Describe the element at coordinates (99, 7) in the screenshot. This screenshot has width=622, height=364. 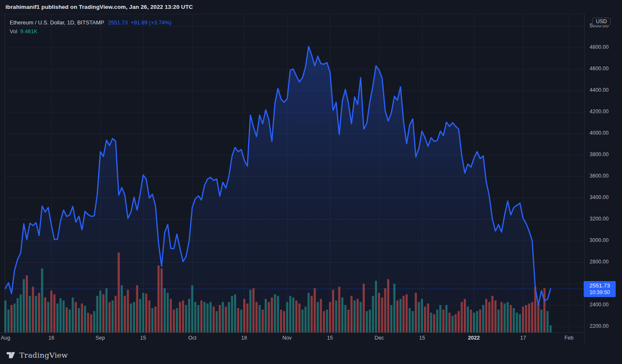
I see `publish-banner-text: ibrahimanif1 published on TradingView.co…` at that location.